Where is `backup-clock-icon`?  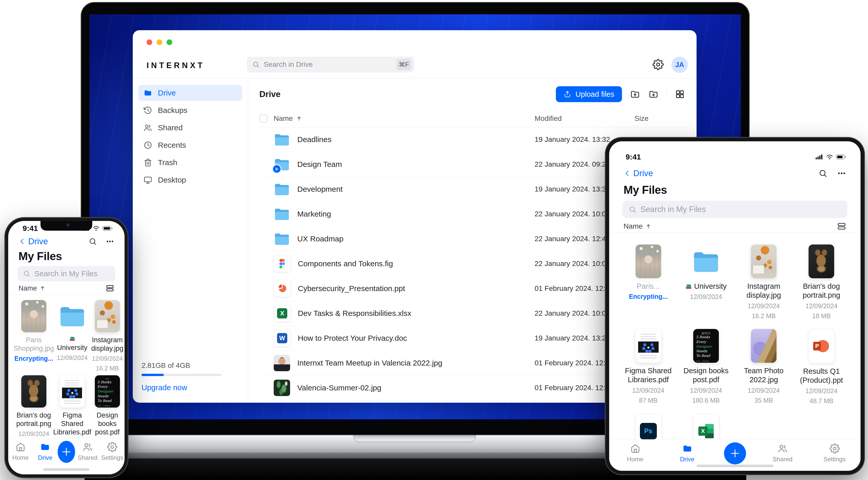 backup-clock-icon is located at coordinates (148, 110).